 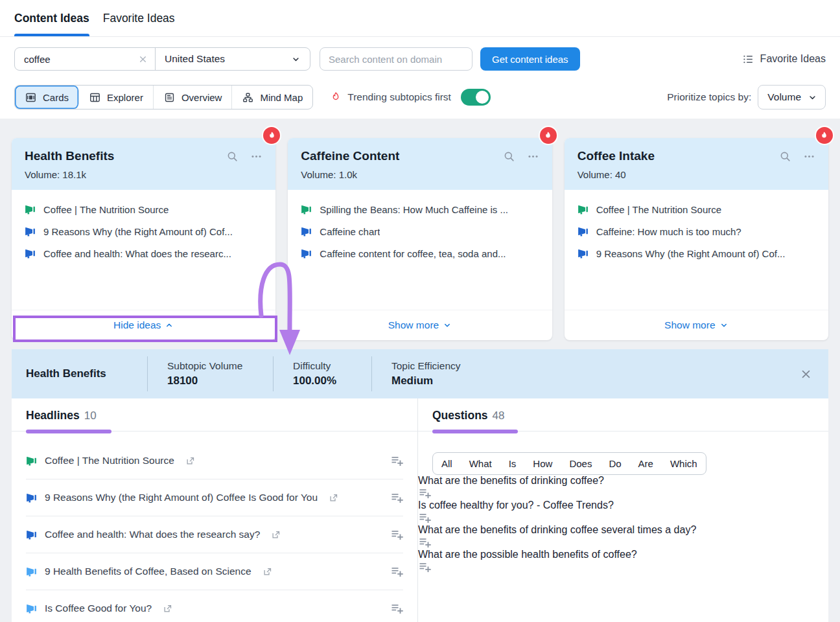 What do you see at coordinates (202, 97) in the screenshot?
I see `view-tab-overview-label: Overview` at bounding box center [202, 97].